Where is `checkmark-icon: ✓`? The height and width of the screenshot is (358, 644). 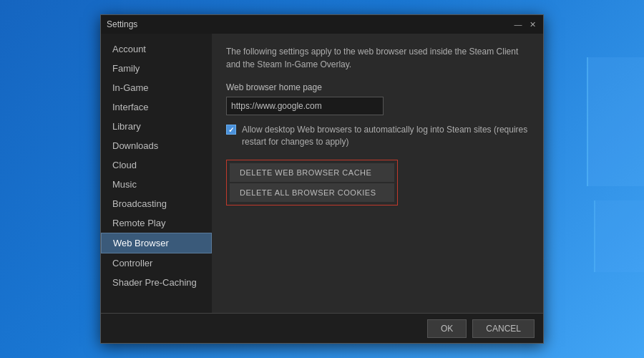
checkmark-icon: ✓ is located at coordinates (231, 130).